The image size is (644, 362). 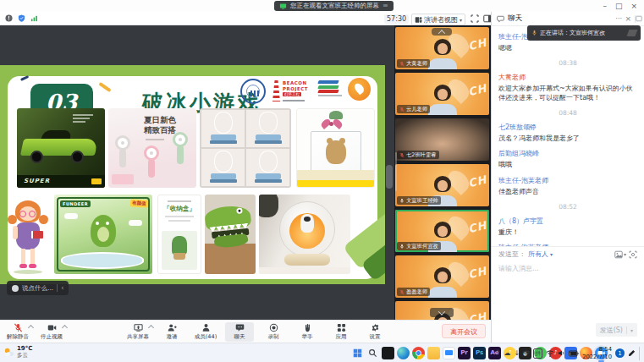 What do you see at coordinates (568, 63) in the screenshot?
I see `chat-timestamp: 08:38` at bounding box center [568, 63].